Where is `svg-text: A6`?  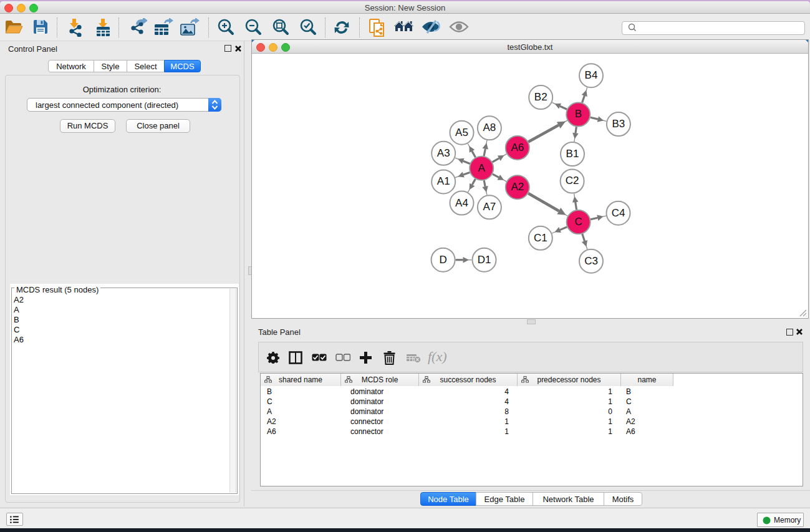
svg-text: A6 is located at coordinates (518, 147).